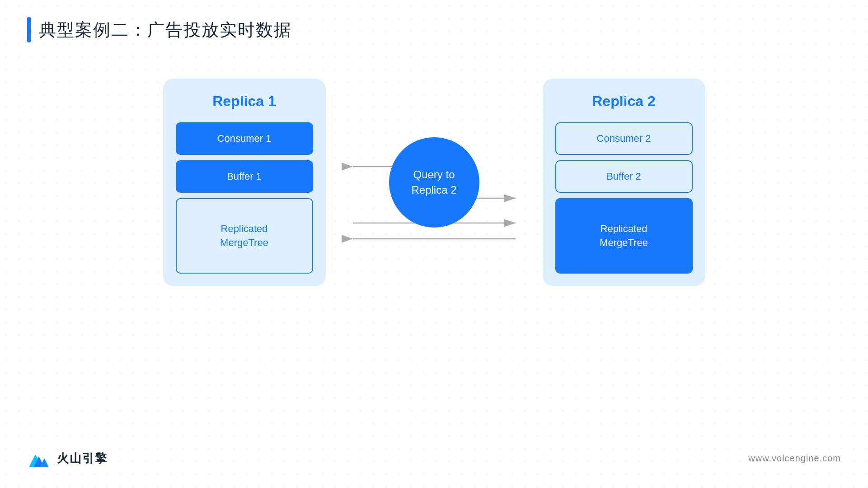  I want to click on replica2-mergetree-box: ReplicatedMergeTree, so click(624, 236).